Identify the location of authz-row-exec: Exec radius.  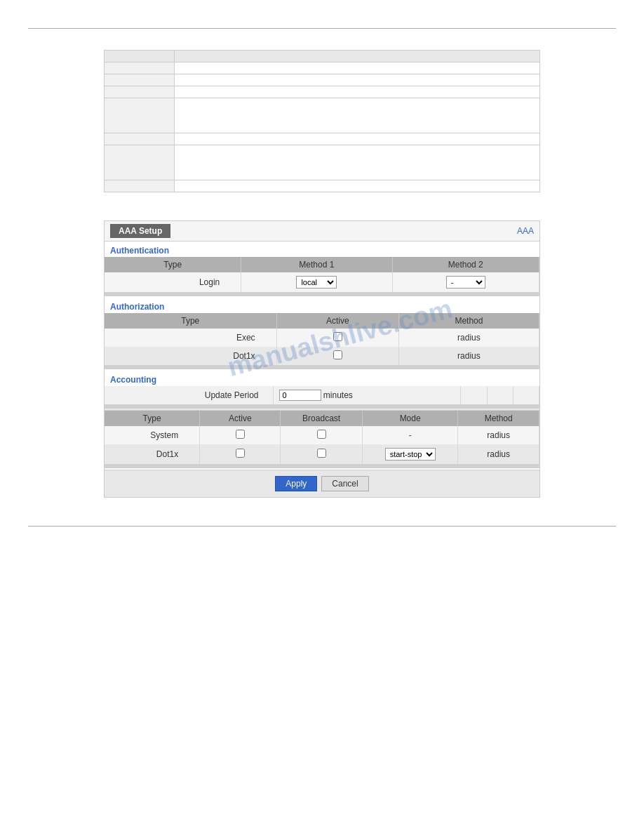
(322, 338).